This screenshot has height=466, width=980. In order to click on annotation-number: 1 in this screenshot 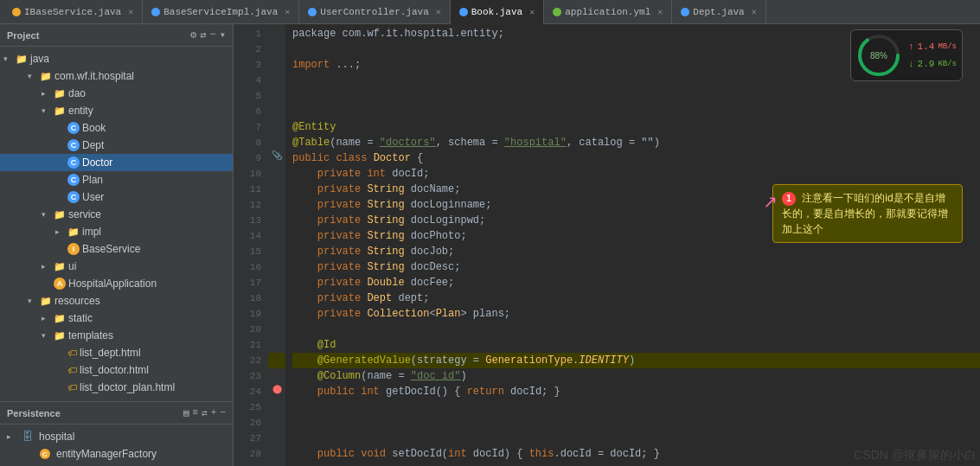, I will do `click(789, 199)`.